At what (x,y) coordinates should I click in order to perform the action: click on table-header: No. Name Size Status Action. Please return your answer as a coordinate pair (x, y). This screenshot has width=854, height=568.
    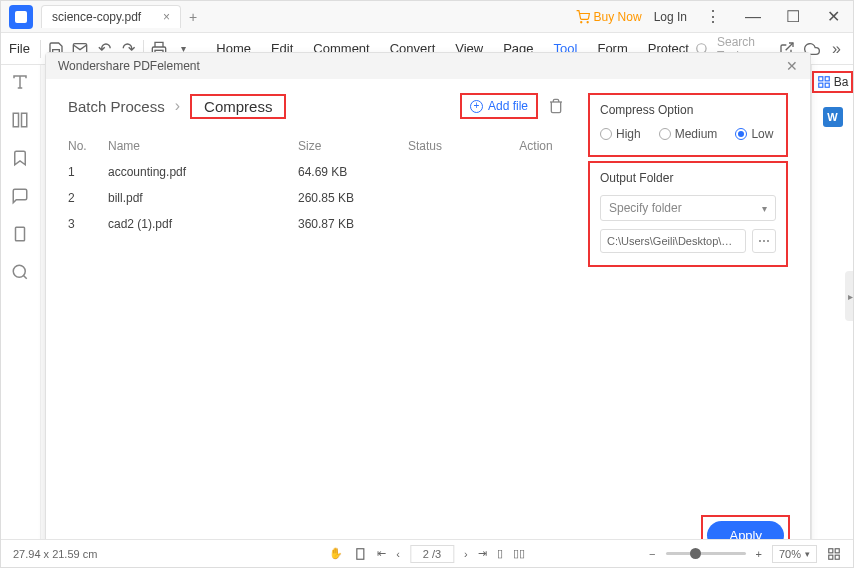
    Looking at the image, I should click on (316, 146).